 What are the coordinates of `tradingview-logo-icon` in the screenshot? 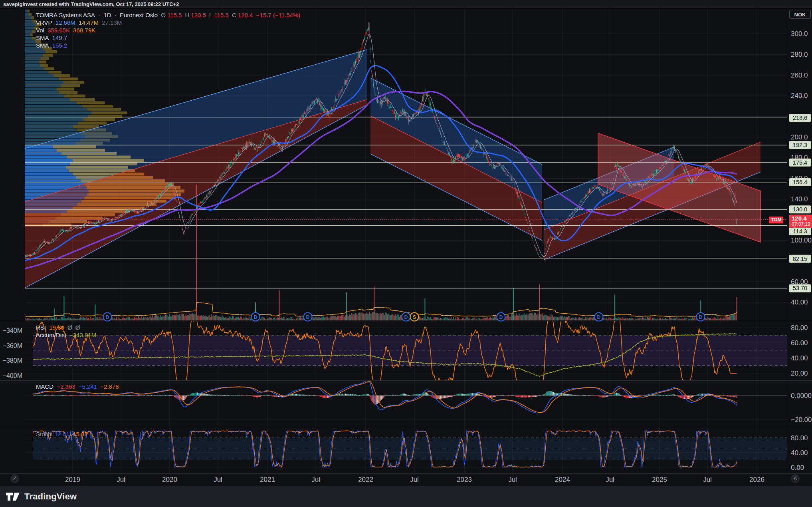 It's located at (13, 497).